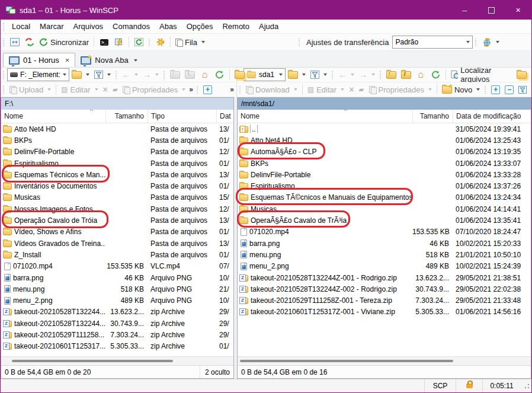 This screenshot has height=393, width=532. Describe the element at coordinates (81, 75) in the screenshot. I see `local-open-directory-button` at that location.